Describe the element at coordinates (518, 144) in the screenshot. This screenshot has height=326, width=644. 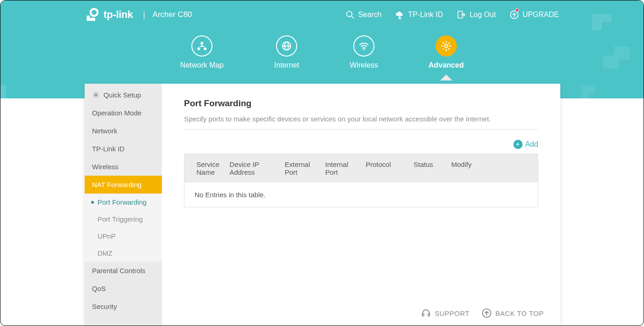
I see `plus-icon: +` at that location.